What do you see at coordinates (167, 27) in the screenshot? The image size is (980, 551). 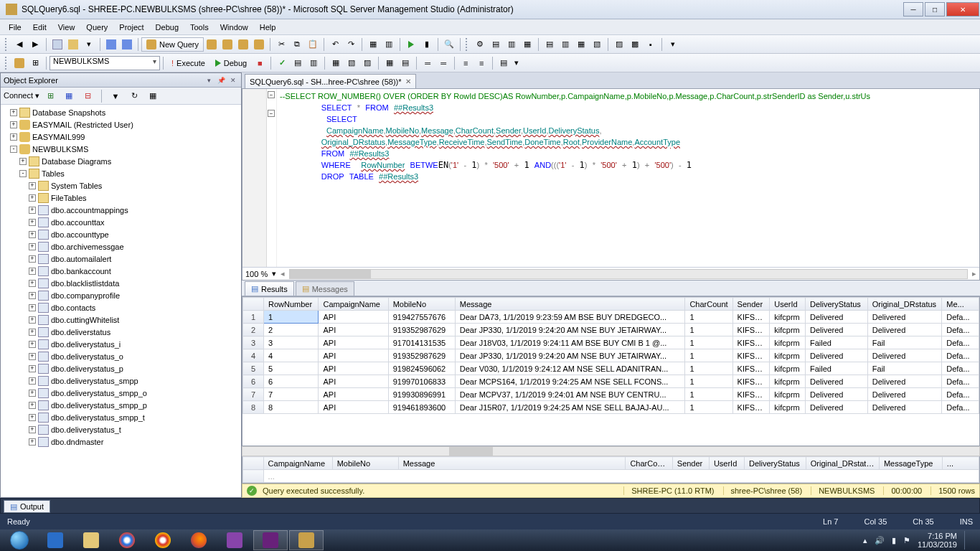 I see `menu-debug: Debug` at bounding box center [167, 27].